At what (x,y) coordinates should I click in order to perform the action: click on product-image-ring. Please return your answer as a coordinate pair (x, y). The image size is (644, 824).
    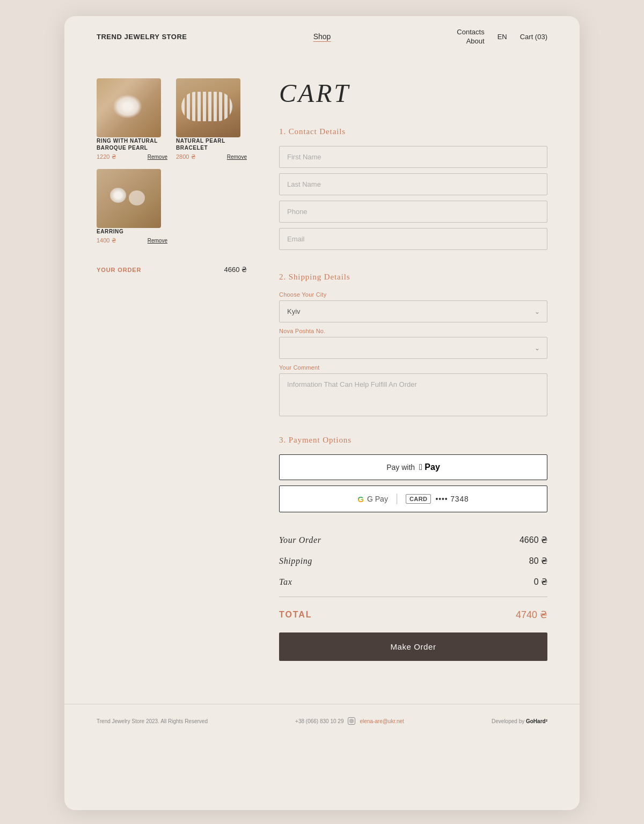
    Looking at the image, I should click on (129, 108).